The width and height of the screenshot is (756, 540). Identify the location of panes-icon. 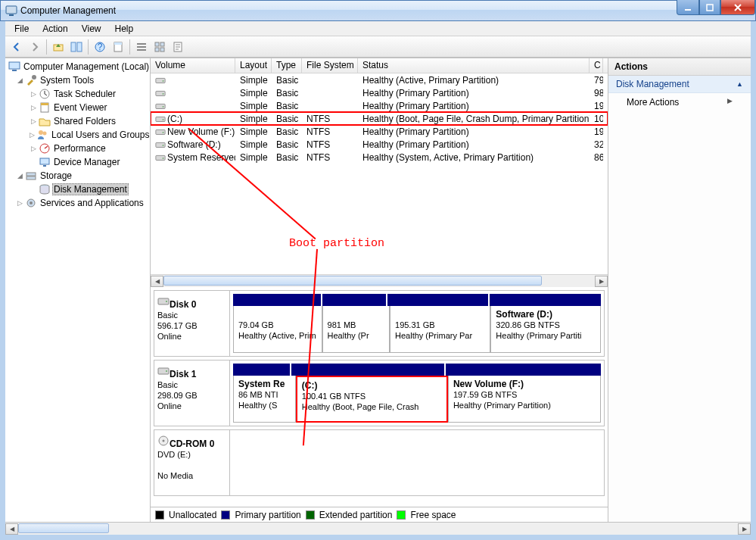
(76, 47).